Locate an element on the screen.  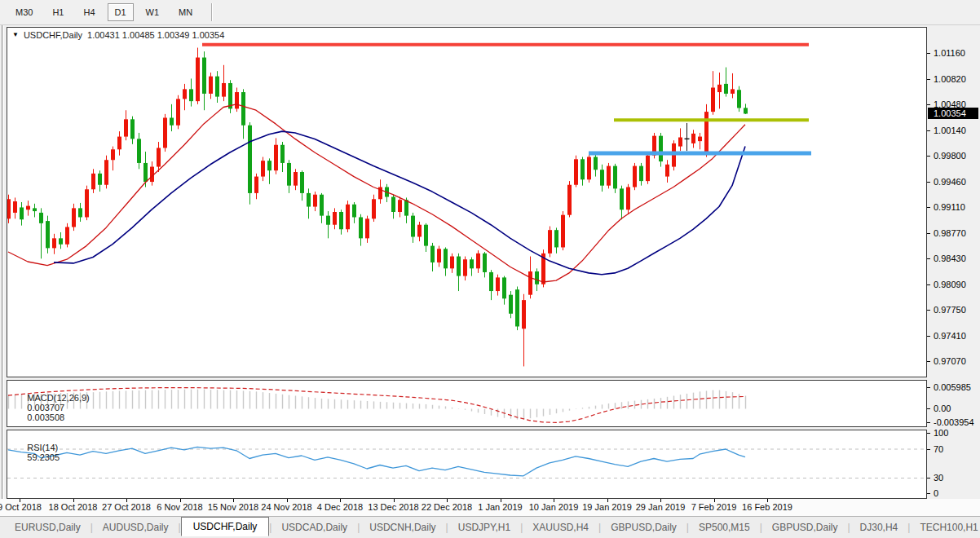
toolbar-separator is located at coordinates (212, 12).